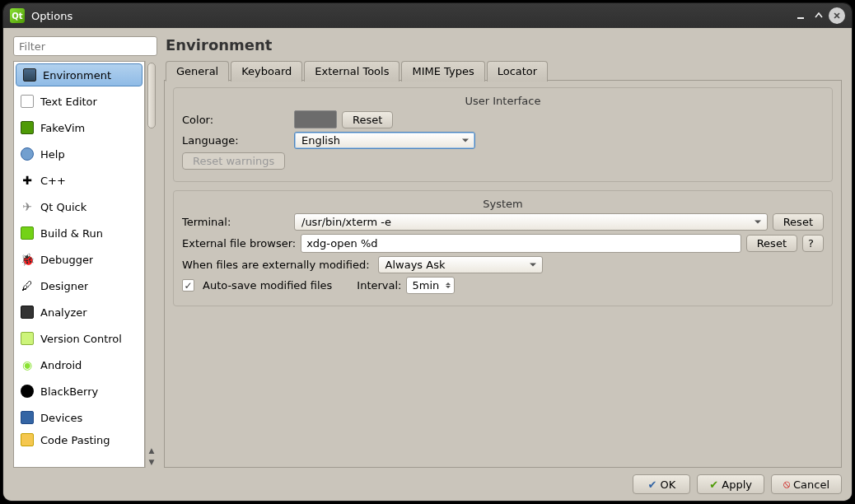 The image size is (855, 504). What do you see at coordinates (79, 391) in the screenshot?
I see `sidebar-item-blackberry: BlackBerry` at bounding box center [79, 391].